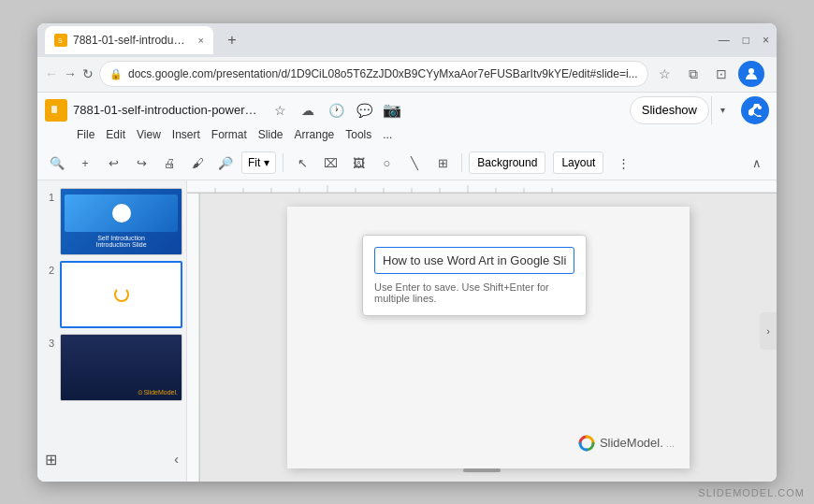 The height and width of the screenshot is (504, 814). I want to click on svg-text: S, so click(60, 41).